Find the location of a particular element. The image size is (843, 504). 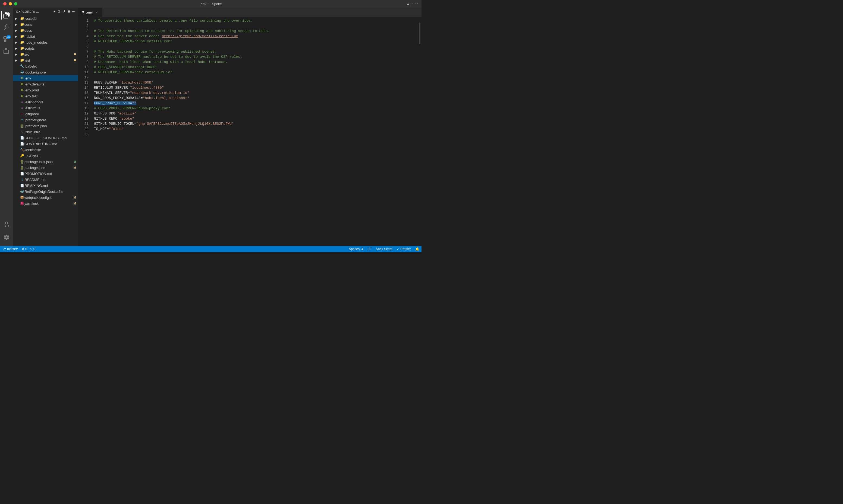

code-line-4: # See here for the server code: https://… is located at coordinates (256, 36).